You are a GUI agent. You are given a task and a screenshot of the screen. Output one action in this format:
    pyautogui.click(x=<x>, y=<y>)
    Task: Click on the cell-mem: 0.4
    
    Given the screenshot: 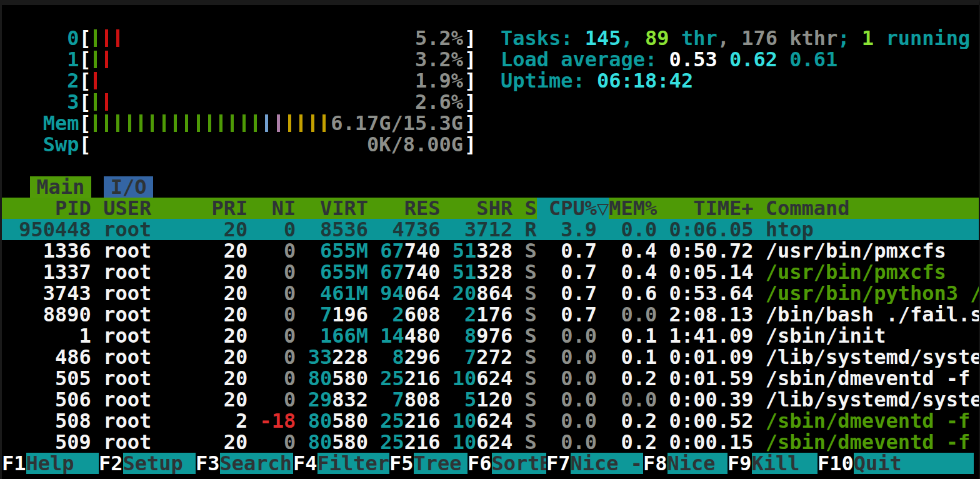 What is the action you would take?
    pyautogui.click(x=632, y=272)
    